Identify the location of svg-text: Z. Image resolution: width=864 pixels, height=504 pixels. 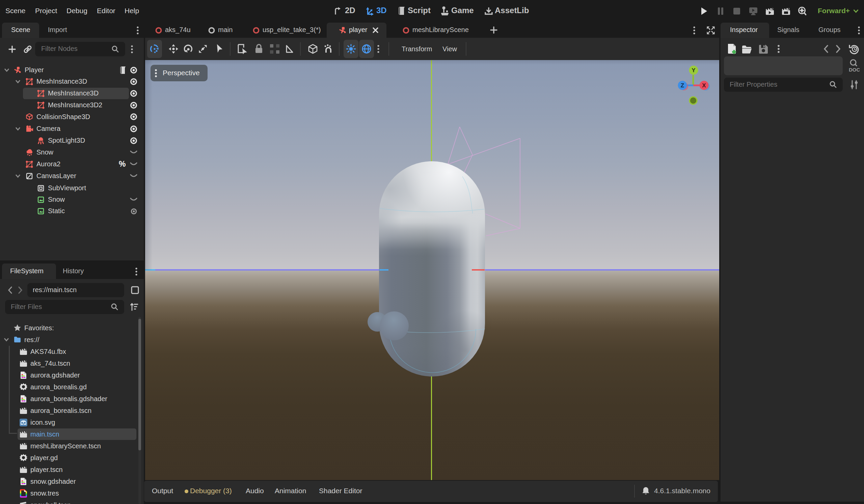
(682, 86).